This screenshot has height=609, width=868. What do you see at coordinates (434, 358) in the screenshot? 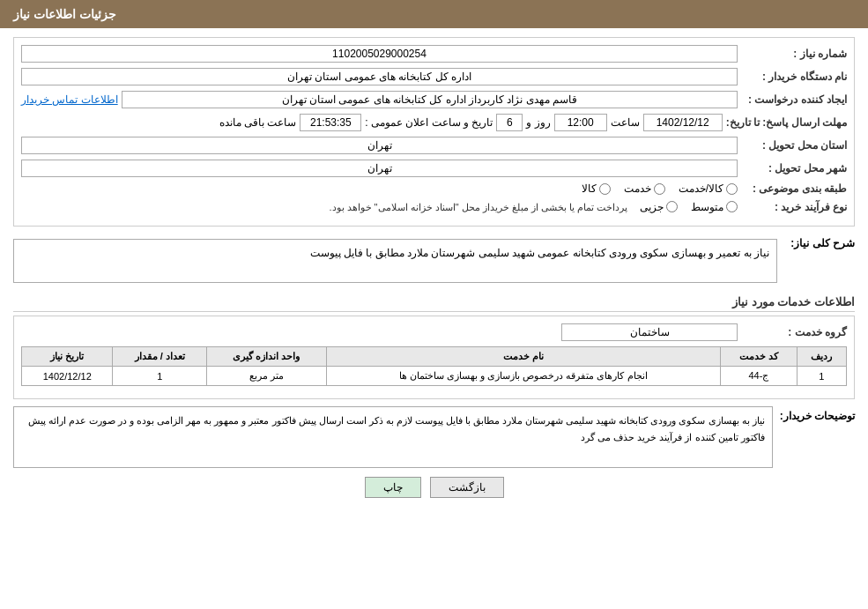
I see `services-section: گروه خدمت : ساختمان ردیف کد خدمت نام خدم…` at bounding box center [434, 358].